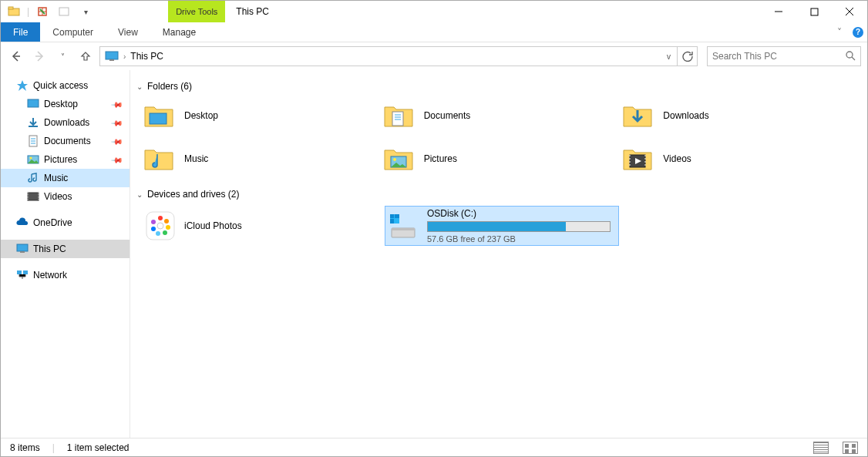  Describe the element at coordinates (14, 12) in the screenshot. I see `explorer-icon` at that location.